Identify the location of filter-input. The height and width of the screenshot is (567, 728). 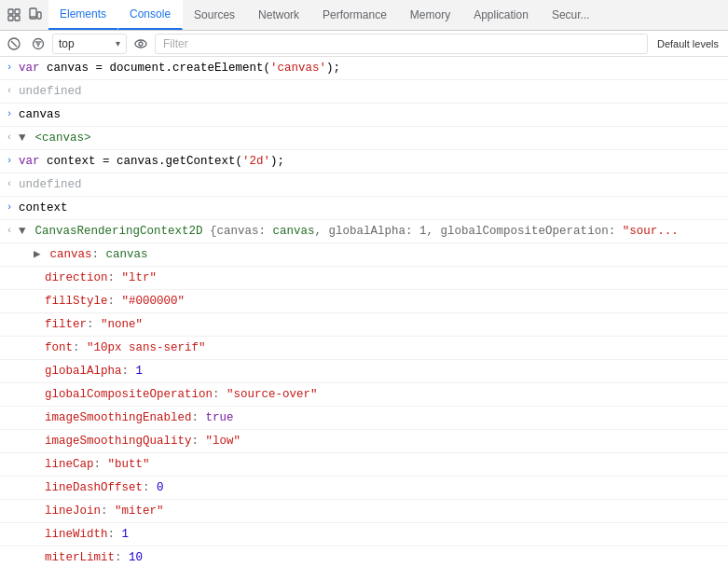
(401, 44).